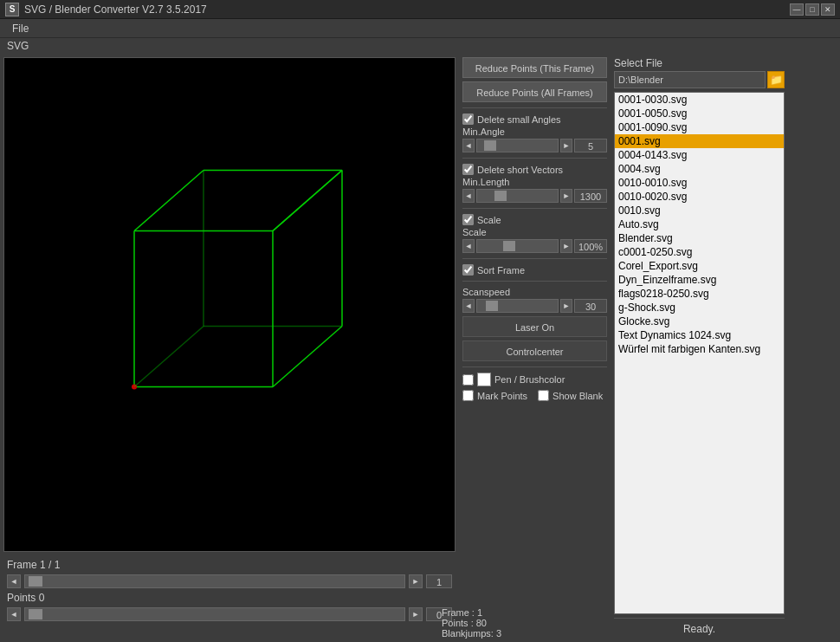 This screenshot has width=840, height=642. I want to click on frame-slider-track, so click(215, 581).